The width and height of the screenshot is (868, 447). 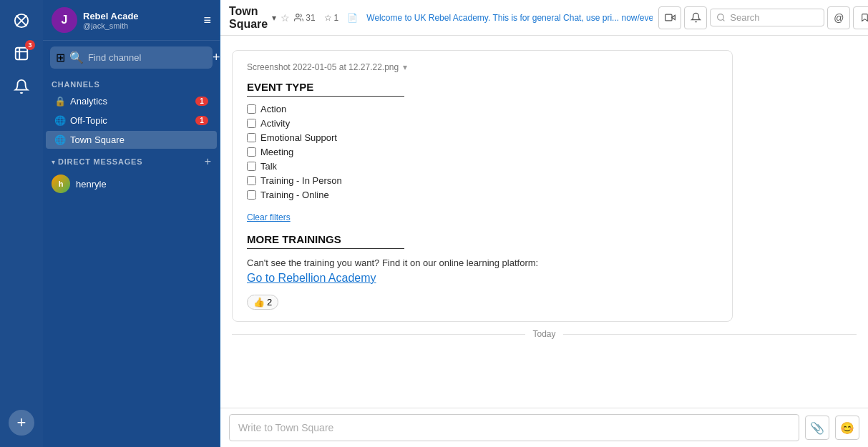 What do you see at coordinates (482, 137) in the screenshot?
I see `checkbox-emotional-support: Emotional Support` at bounding box center [482, 137].